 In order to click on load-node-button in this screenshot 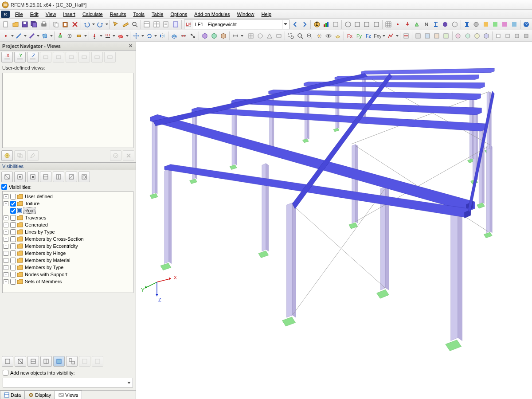, I will do `click(94, 36)`.